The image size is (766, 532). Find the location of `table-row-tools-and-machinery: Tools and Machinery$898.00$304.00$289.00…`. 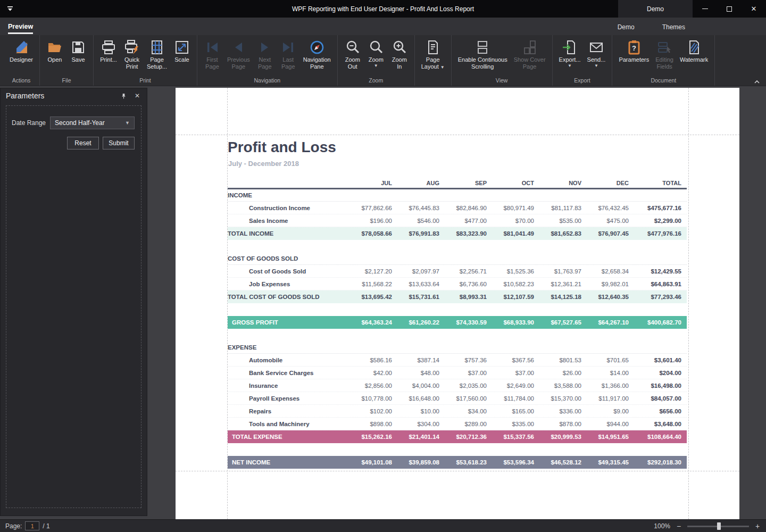

table-row-tools-and-machinery: Tools and Machinery$898.00$304.00$289.00… is located at coordinates (457, 424).